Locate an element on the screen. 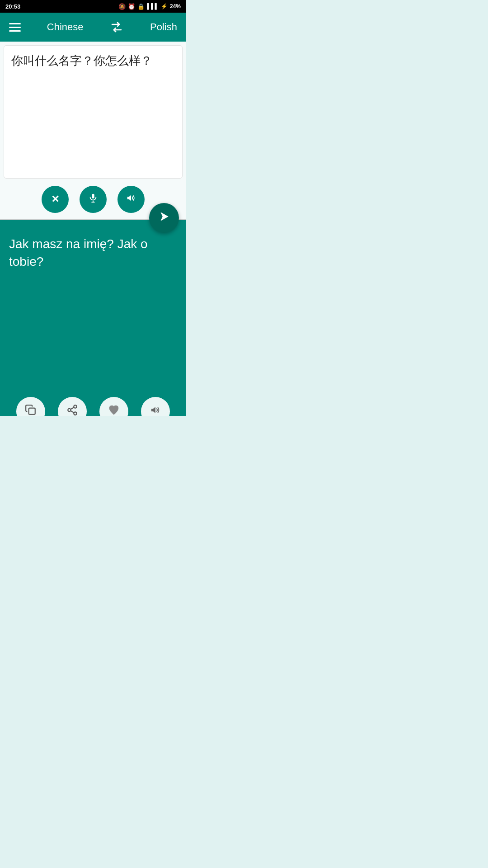  input-section: 你叫什么名字？你怎么样？ ✕ is located at coordinates (93, 131).